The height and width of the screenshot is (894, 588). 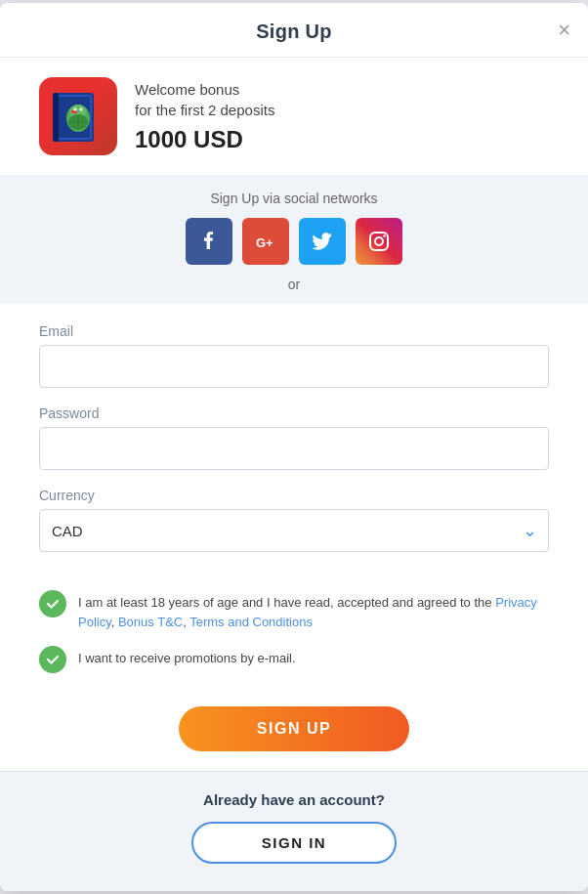 What do you see at coordinates (294, 732) in the screenshot?
I see `signup-btn-wrap: SIGN UP` at bounding box center [294, 732].